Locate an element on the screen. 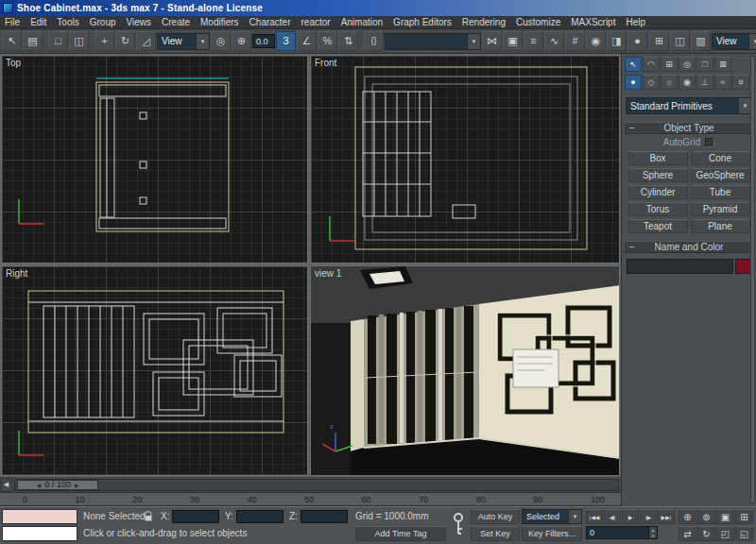  autogrid-checkbox is located at coordinates (710, 143).